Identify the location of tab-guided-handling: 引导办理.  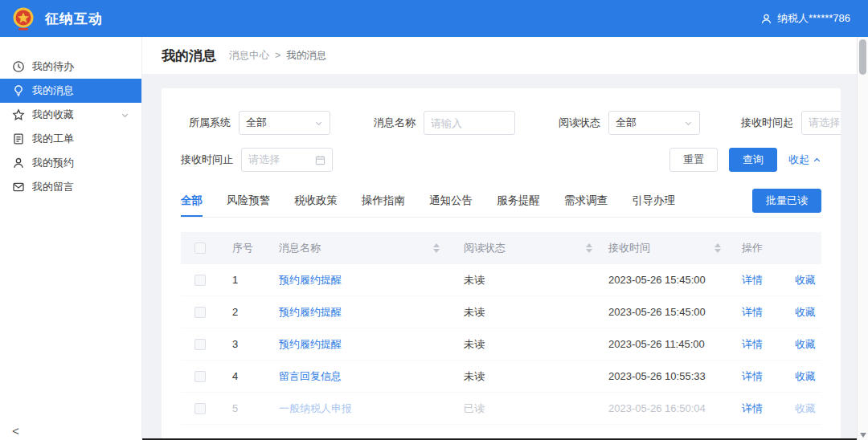
(653, 201).